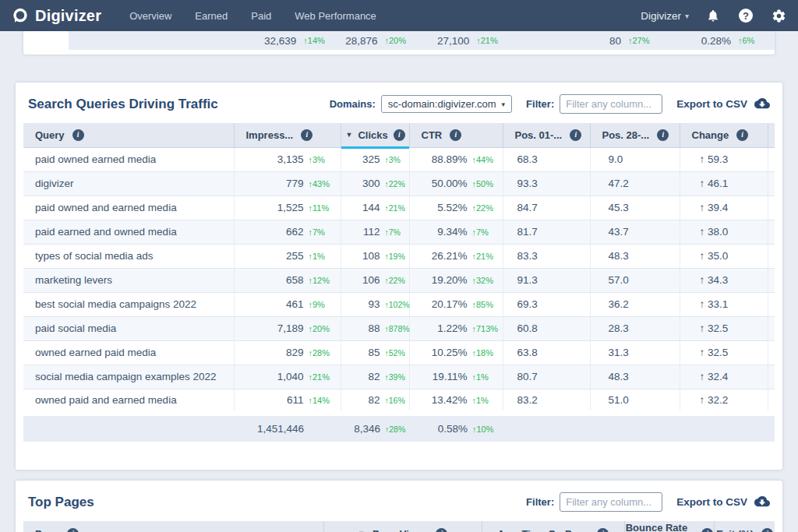 This screenshot has width=798, height=532. Describe the element at coordinates (399, 103) in the screenshot. I see `search-queries-header: Search Queries Driving Traffic Domains: …` at that location.